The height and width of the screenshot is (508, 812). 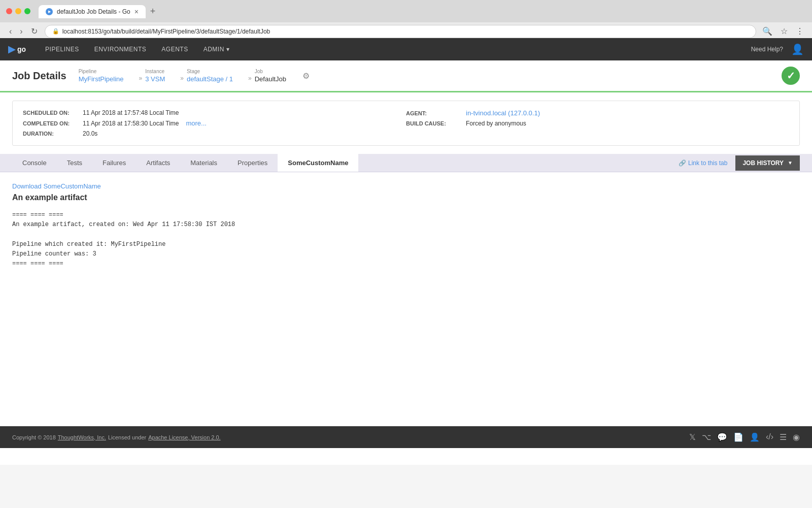 I want to click on tab-tests: Tests, so click(x=75, y=163).